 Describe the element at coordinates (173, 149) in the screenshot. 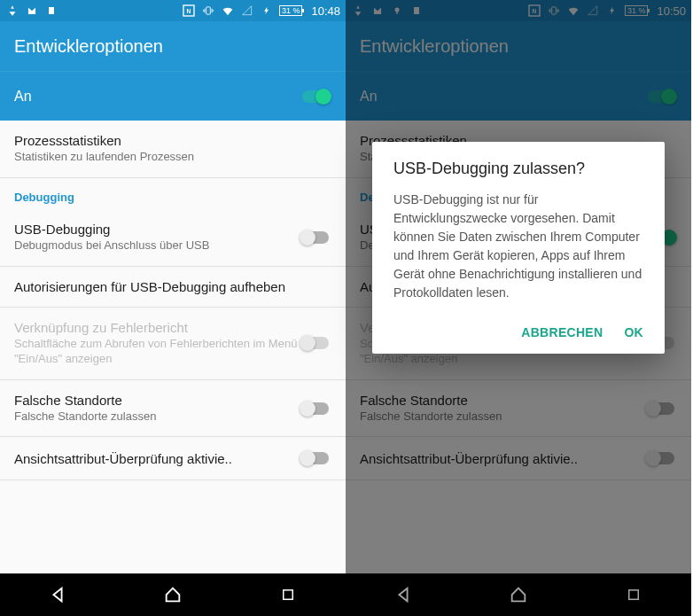

I see `setting-item: ProzessstatistikenStatistiken zu laufend…` at that location.